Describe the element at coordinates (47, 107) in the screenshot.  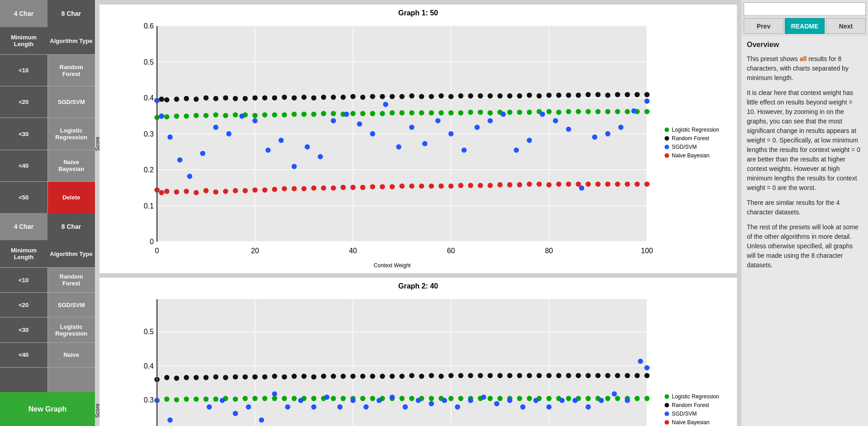
I see `sidebar-section-1: 4 Char 8 Char Minimum Length Algorithm T…` at that location.